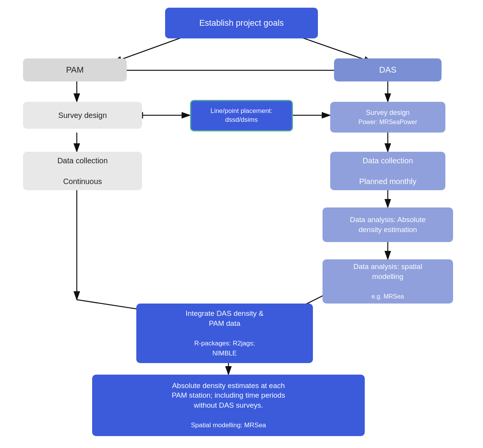 The image size is (483, 448). What do you see at coordinates (388, 117) in the screenshot?
I see `survey-design-das-node: Survey designPower: MRSeaPower` at bounding box center [388, 117].